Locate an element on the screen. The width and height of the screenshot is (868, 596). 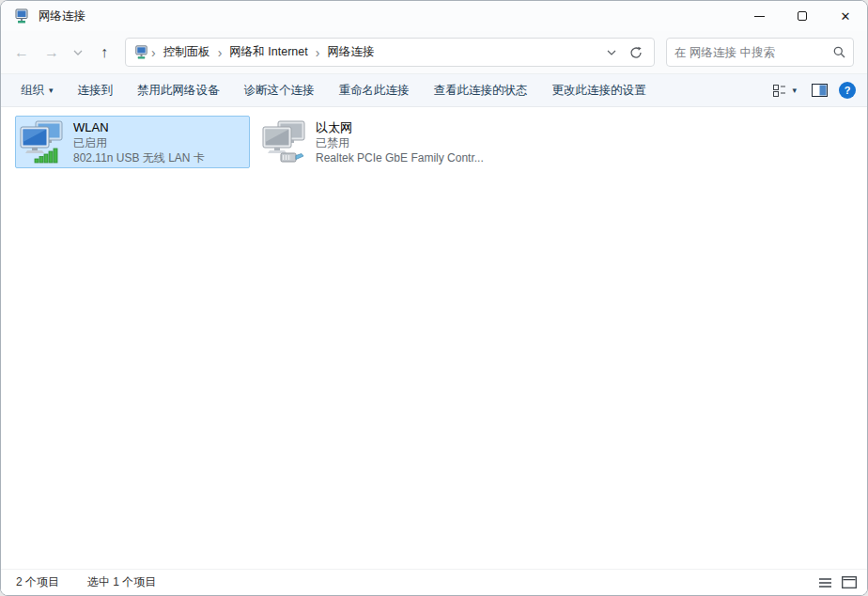
breadcrumb-control-panel: 控制面板 is located at coordinates (187, 53).